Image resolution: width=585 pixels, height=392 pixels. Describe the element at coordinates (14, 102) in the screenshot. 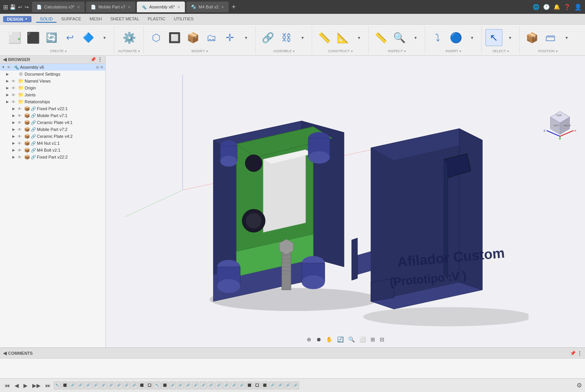

I see `browser-vis-relationships: 👁` at that location.